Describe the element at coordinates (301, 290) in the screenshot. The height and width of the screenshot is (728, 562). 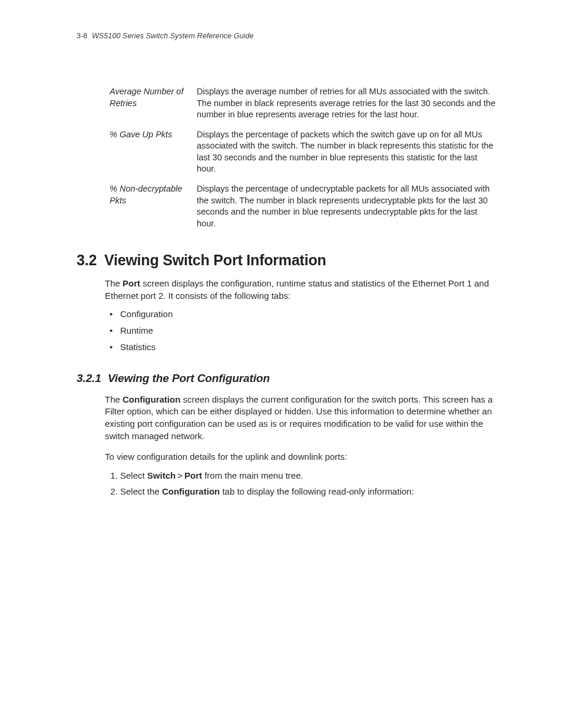
I see `section-intro: The Port screen displays the configurati…` at that location.